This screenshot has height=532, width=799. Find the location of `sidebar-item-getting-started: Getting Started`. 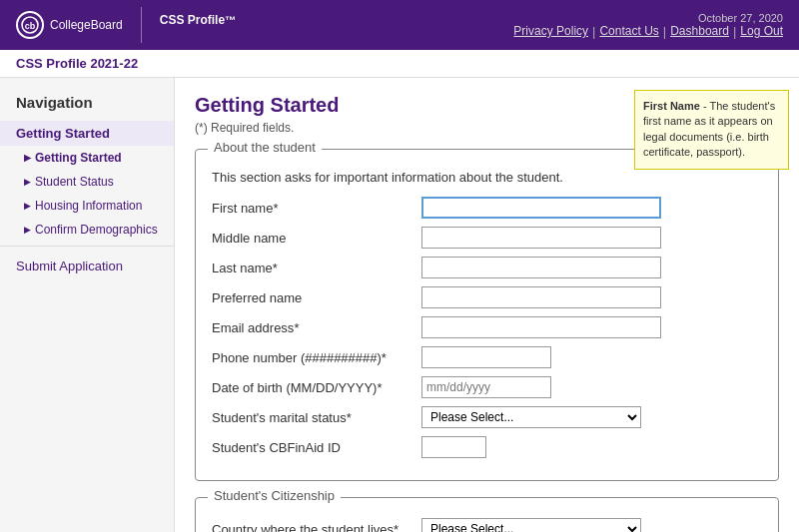

sidebar-item-getting-started: Getting Started is located at coordinates (87, 134).